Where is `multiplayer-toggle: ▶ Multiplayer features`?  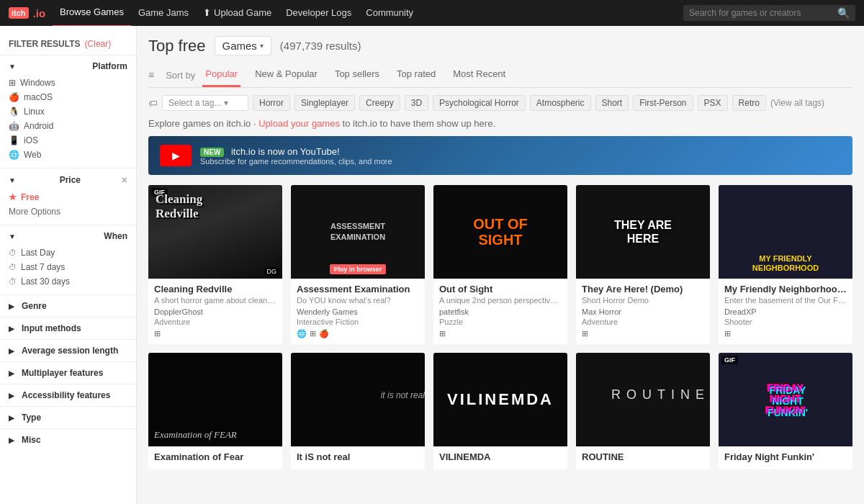
multiplayer-toggle: ▶ Multiplayer features is located at coordinates (68, 373).